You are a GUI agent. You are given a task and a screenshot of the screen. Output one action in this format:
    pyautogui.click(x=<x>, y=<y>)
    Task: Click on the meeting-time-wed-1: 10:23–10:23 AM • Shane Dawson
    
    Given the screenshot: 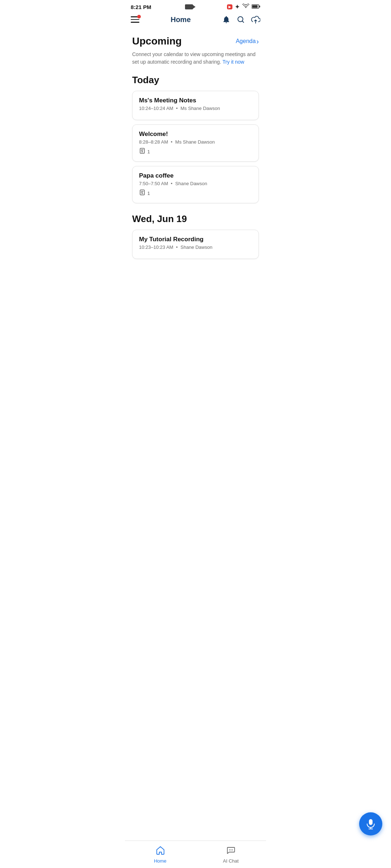 What is the action you would take?
    pyautogui.click(x=196, y=247)
    